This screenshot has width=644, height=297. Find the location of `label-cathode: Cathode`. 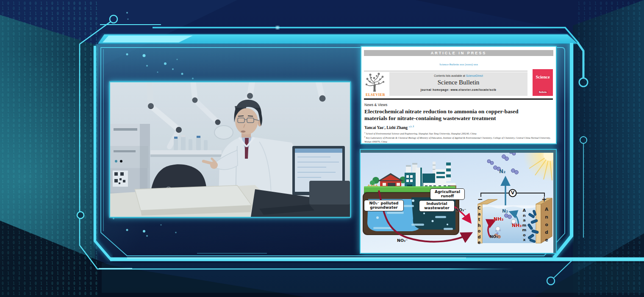

label-cathode: Cathode is located at coordinates (480, 226).